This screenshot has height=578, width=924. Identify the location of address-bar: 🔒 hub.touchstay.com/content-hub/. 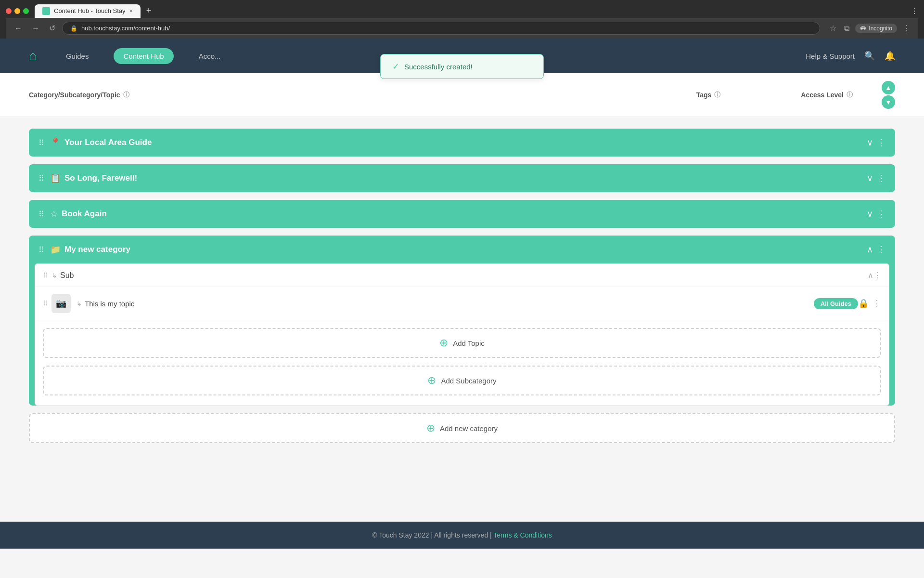
(441, 28).